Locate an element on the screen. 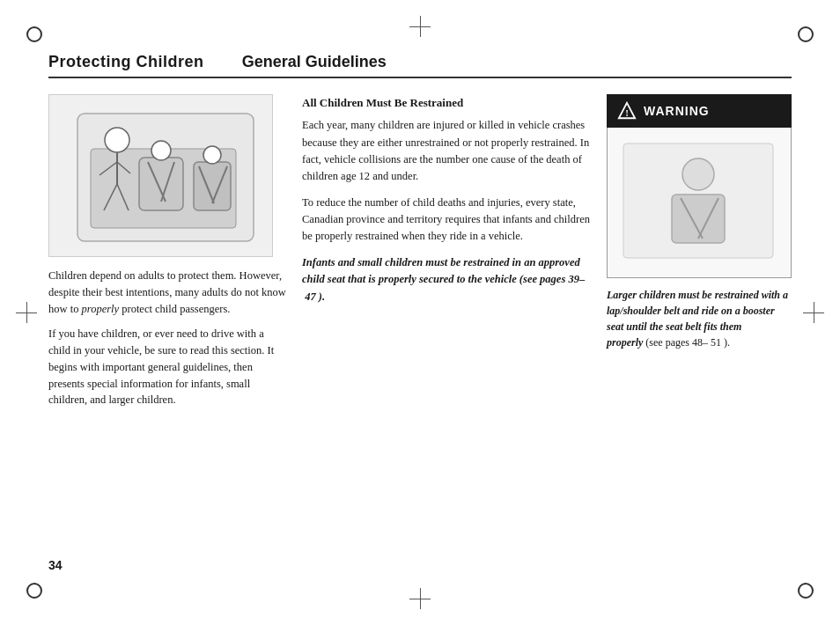  page-title: Protecting Children is located at coordinates (127, 62).